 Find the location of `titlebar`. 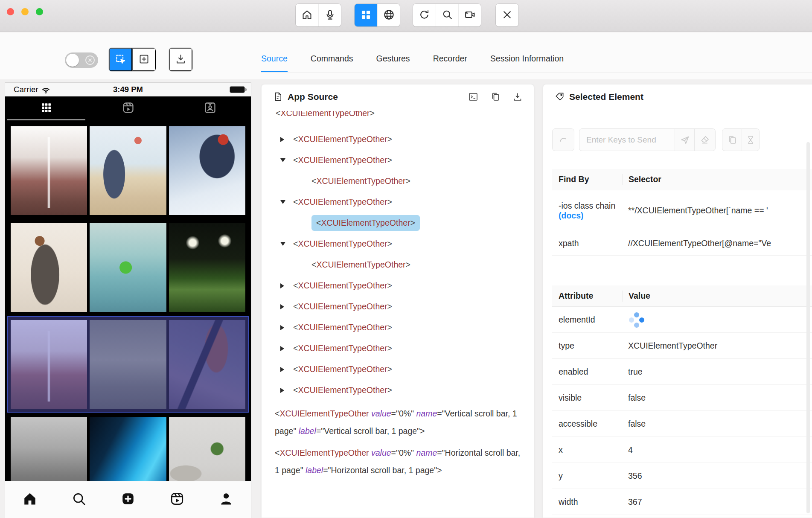

titlebar is located at coordinates (406, 16).